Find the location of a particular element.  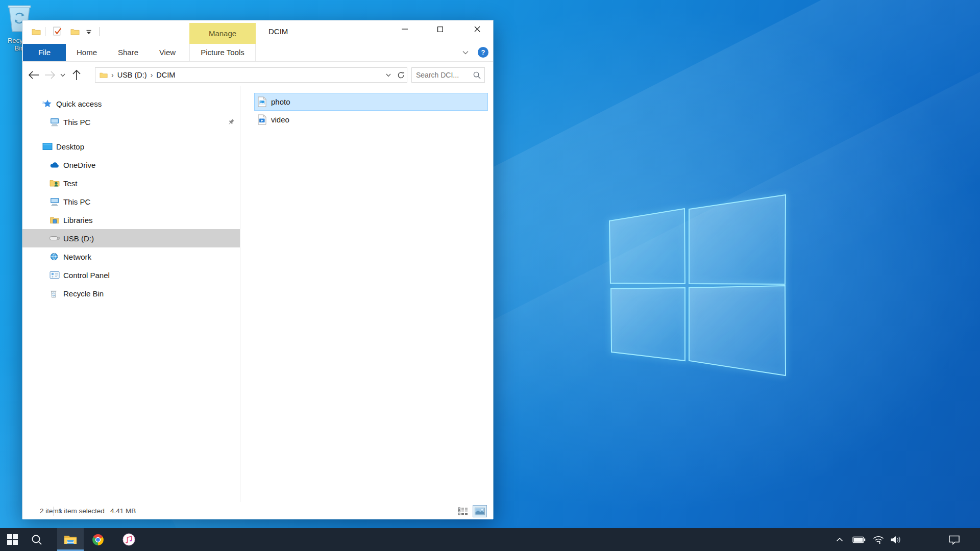

selection-size: 4.41 MB is located at coordinates (123, 511).